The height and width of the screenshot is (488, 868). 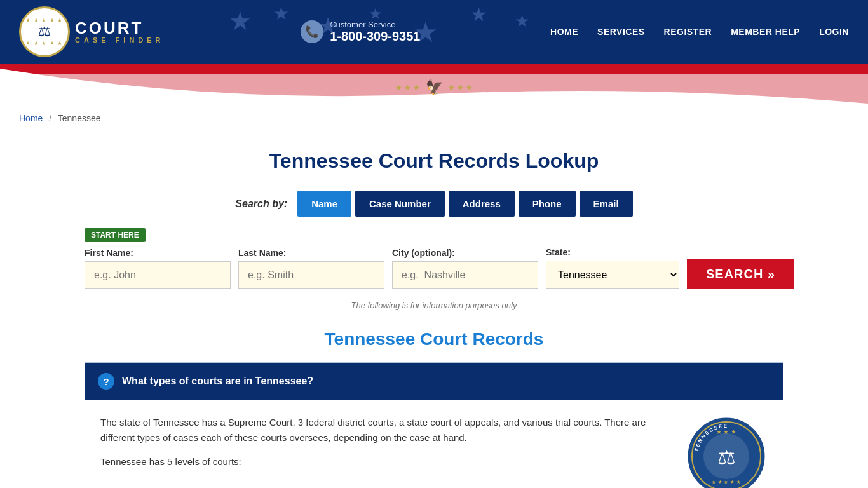 I want to click on breadcrumb-current: Tennessee, so click(x=79, y=118).